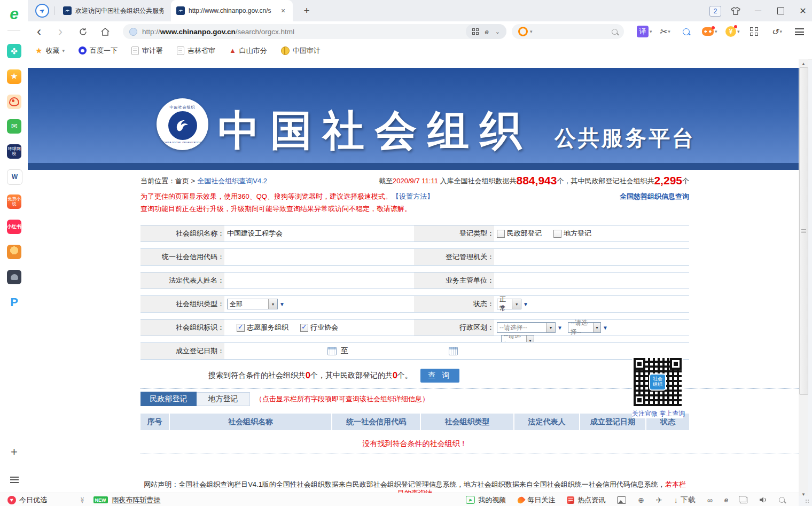 This screenshot has height=506, width=812. I want to click on bookmark-baidu: 百度一下, so click(98, 51).